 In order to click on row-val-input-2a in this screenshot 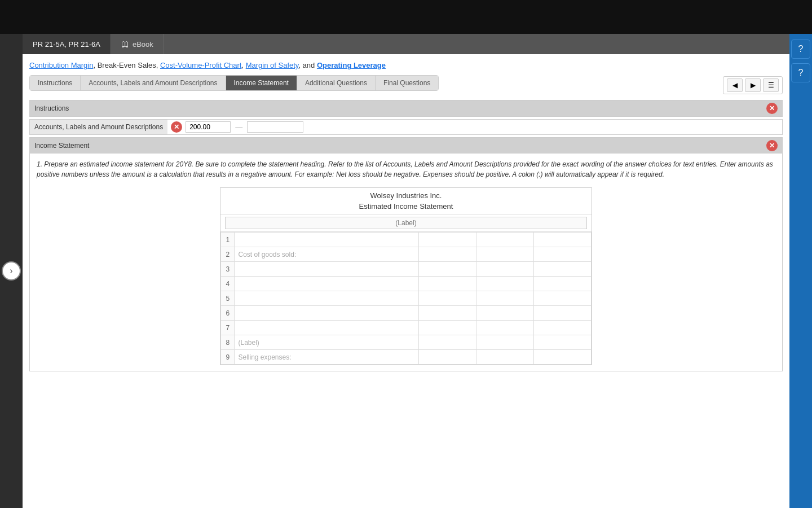, I will do `click(448, 255)`.